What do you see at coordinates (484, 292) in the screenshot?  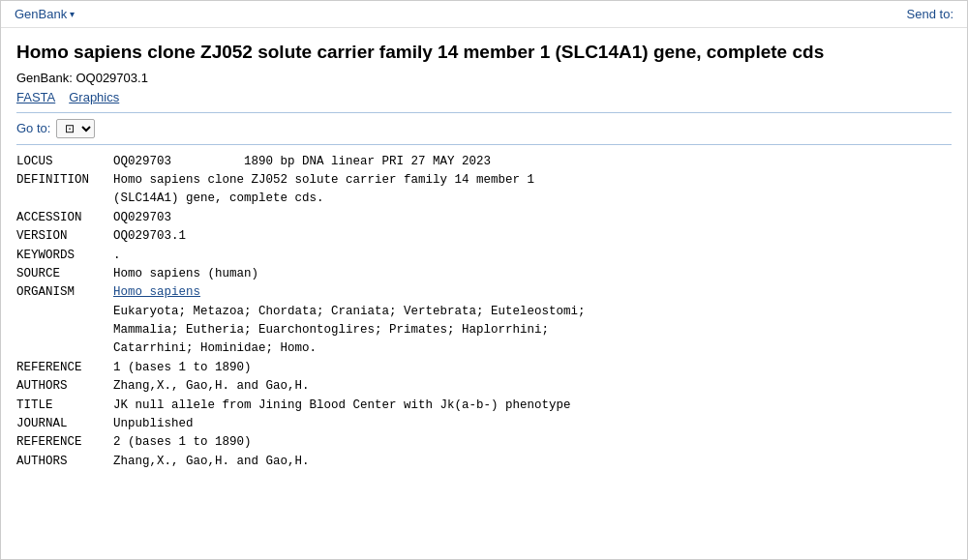 I see `organism-row: ORGANISM Homo sapiens` at bounding box center [484, 292].